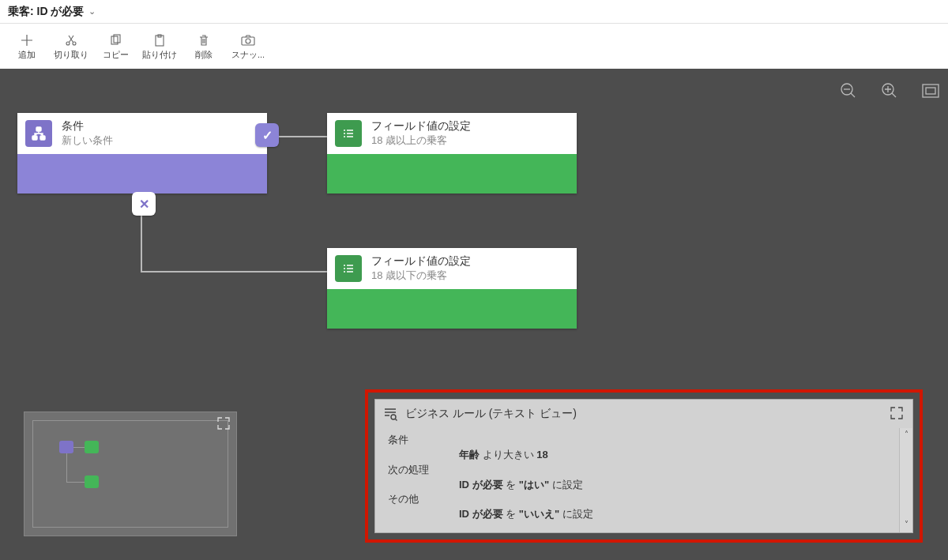 Image resolution: width=948 pixels, height=560 pixels. Describe the element at coordinates (267, 135) in the screenshot. I see `checkmark-badge: ✓` at that location.